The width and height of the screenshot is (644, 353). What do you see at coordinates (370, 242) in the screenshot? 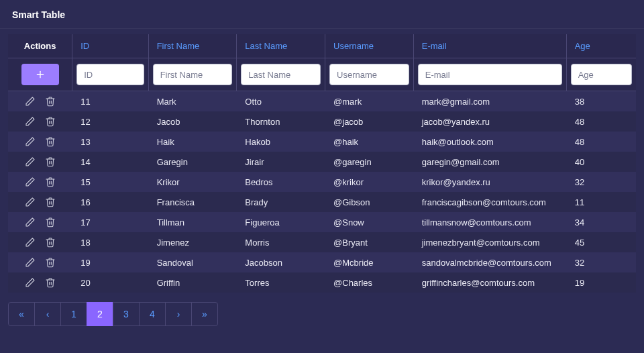
I see `cell-username: @Bryant` at bounding box center [370, 242].